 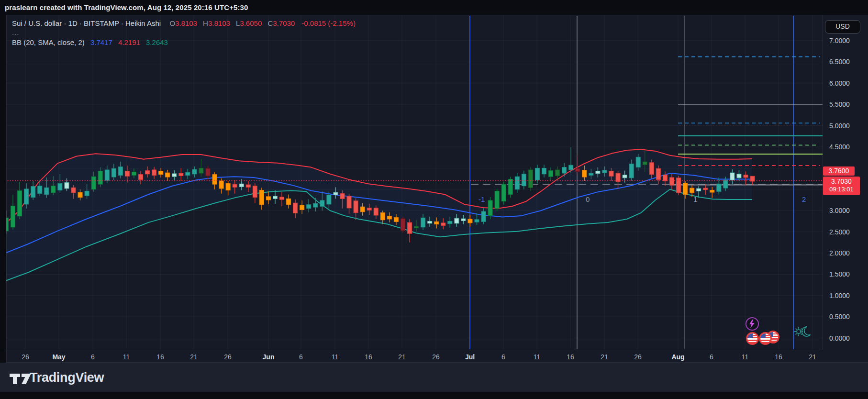 I want to click on price-axis-label: 1.5000, so click(x=839, y=274).